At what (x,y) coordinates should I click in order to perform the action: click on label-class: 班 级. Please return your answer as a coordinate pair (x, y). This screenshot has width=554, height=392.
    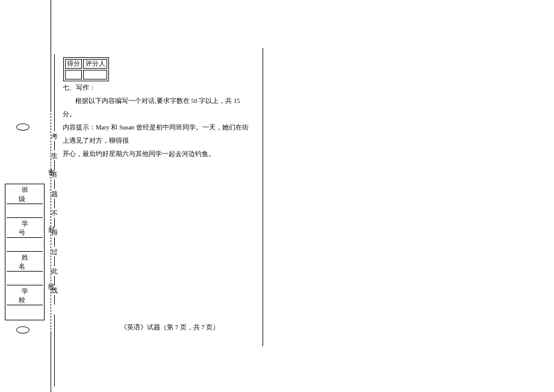
    Looking at the image, I should click on (25, 195).